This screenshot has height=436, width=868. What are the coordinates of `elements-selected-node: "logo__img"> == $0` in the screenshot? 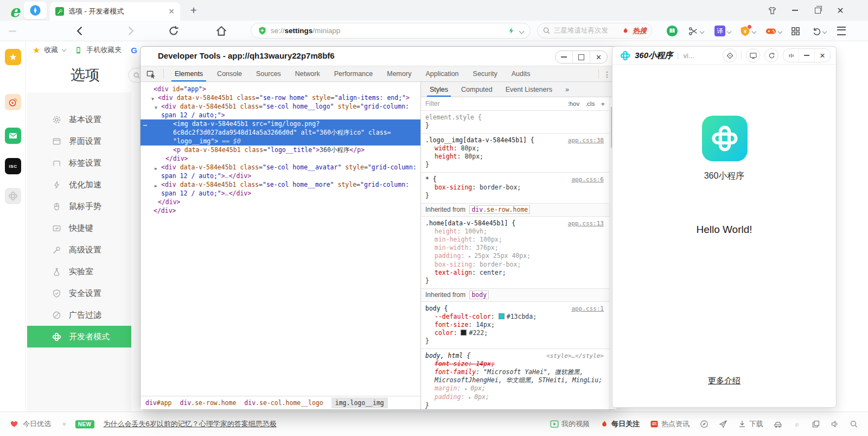 It's located at (280, 141).